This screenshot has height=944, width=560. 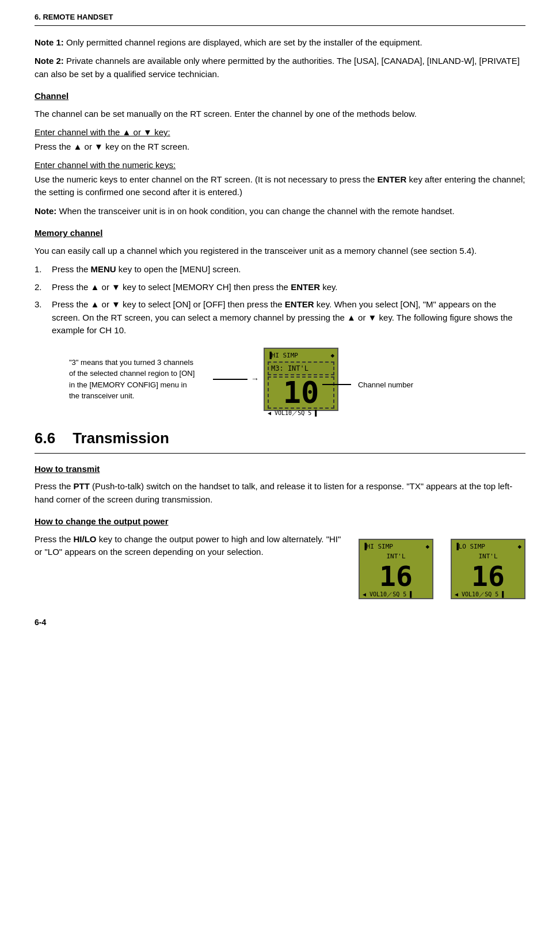 What do you see at coordinates (386, 385) in the screenshot?
I see `channel-number-label: Channel number` at bounding box center [386, 385].